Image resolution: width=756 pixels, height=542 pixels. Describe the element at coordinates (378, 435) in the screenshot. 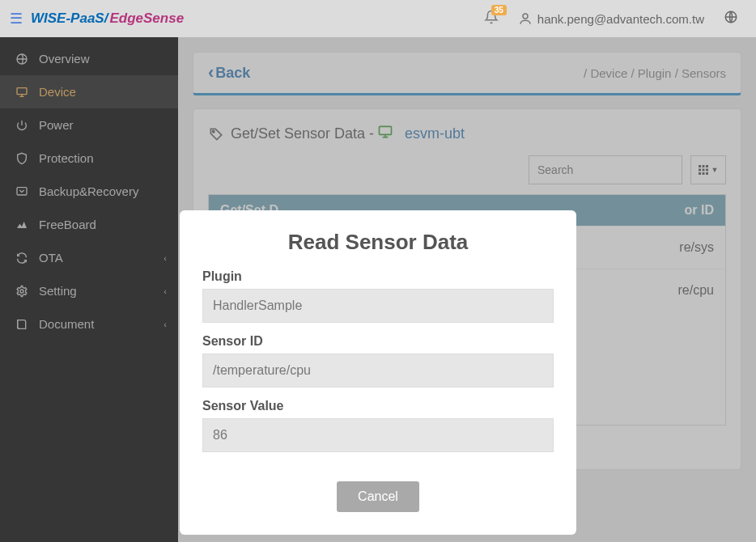

I see `sensor-value-field` at that location.